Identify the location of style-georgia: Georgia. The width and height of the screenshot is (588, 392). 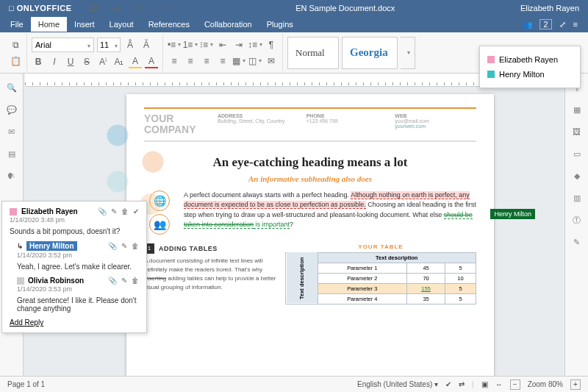
(370, 53).